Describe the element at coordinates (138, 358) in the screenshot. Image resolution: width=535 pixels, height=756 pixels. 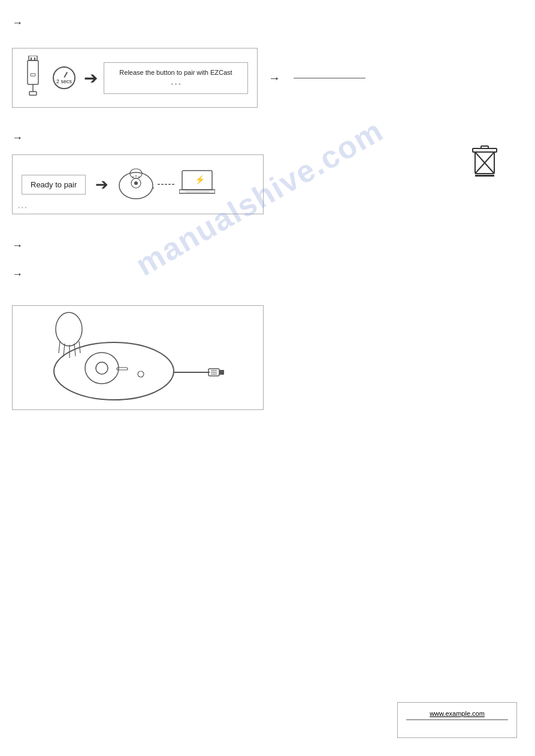
I see `large-device-svg` at that location.